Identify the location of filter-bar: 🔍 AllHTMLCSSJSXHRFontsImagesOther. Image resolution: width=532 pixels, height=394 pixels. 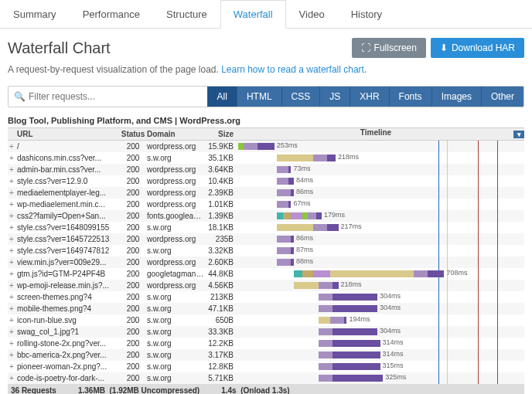
(266, 97).